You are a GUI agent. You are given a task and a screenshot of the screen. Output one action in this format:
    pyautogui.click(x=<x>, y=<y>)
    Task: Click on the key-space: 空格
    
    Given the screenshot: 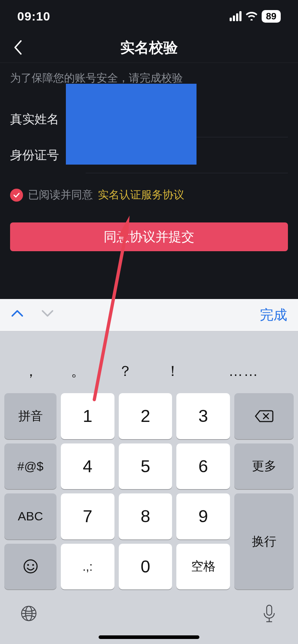 What is the action you would take?
    pyautogui.click(x=203, y=567)
    